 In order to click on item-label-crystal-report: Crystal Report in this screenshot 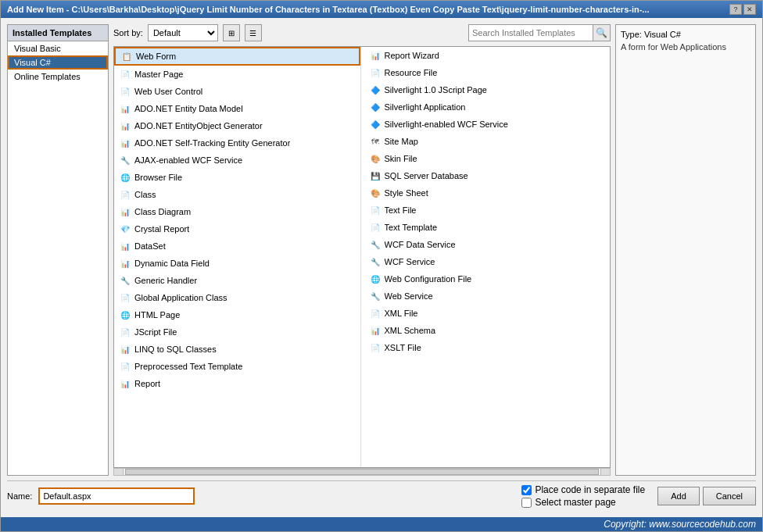, I will do `click(162, 229)`.